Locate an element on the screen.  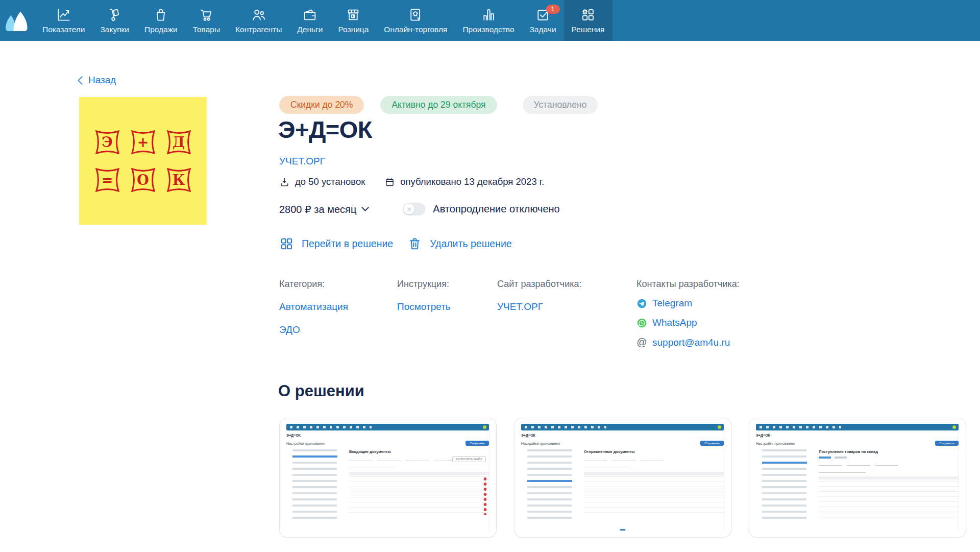
hand-truck-icon is located at coordinates (115, 15).